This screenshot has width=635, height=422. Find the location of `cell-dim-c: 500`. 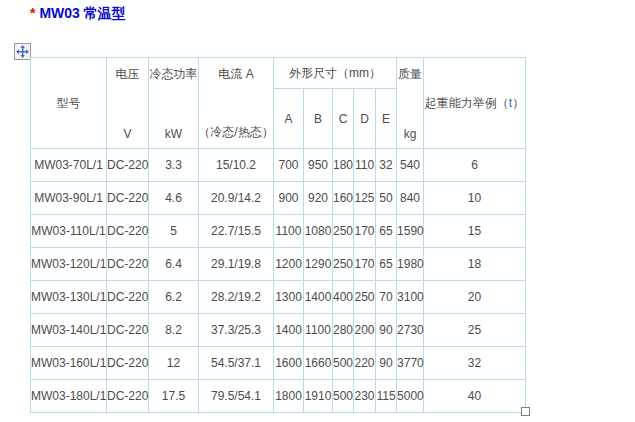

cell-dim-c: 500 is located at coordinates (344, 364).